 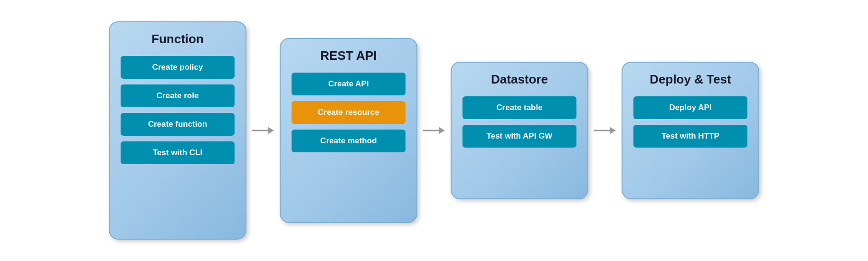 I want to click on panel-deploy-test-title: Deploy & Test, so click(x=690, y=80).